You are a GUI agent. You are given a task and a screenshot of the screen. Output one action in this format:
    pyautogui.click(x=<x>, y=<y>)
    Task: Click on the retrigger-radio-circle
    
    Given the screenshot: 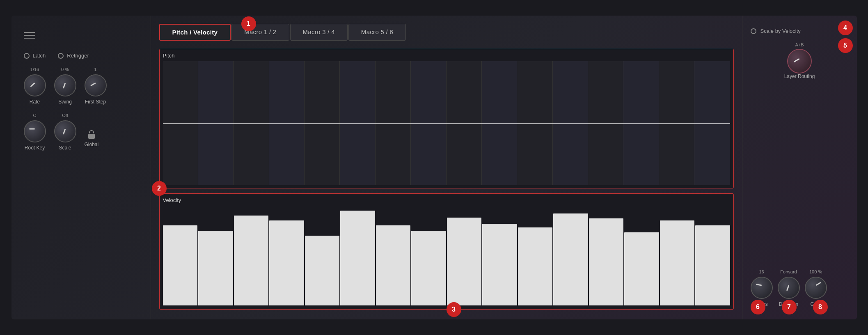 What is the action you would take?
    pyautogui.click(x=61, y=56)
    